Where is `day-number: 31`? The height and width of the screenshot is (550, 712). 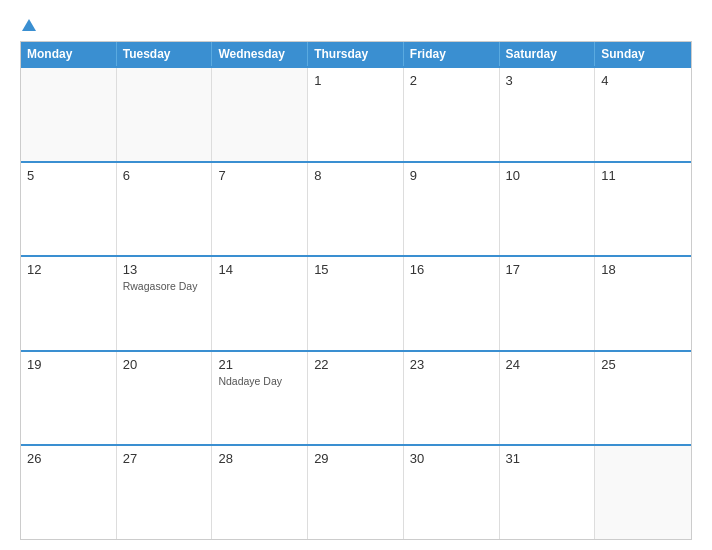 day-number: 31 is located at coordinates (513, 458).